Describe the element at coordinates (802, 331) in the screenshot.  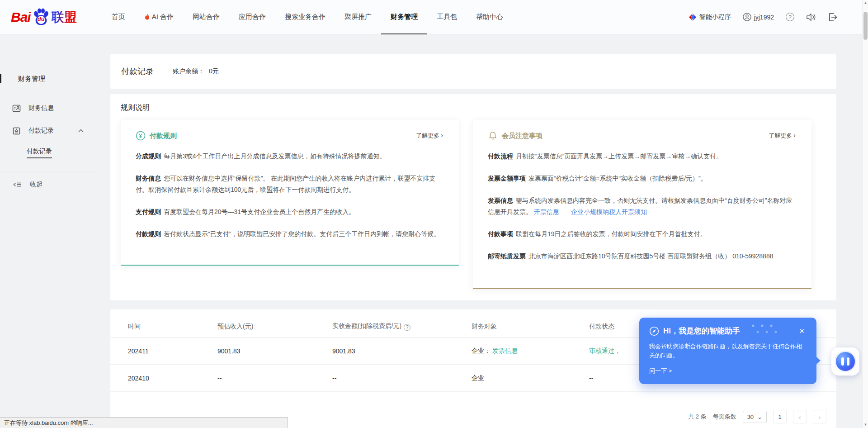
I see `close-icon: ✕` at that location.